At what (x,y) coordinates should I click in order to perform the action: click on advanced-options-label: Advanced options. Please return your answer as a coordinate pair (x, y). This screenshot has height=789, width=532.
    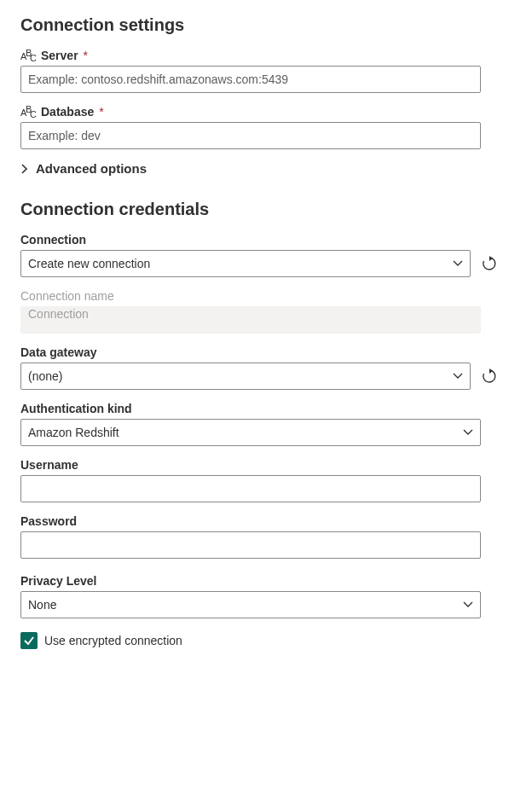
    Looking at the image, I should click on (91, 169).